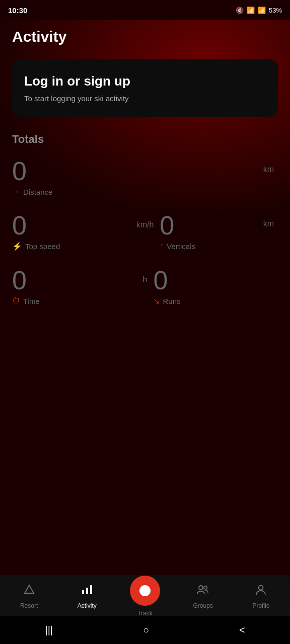 This screenshot has width=290, height=644. Describe the element at coordinates (42, 247) in the screenshot. I see `speed-label: Top speed` at that location.